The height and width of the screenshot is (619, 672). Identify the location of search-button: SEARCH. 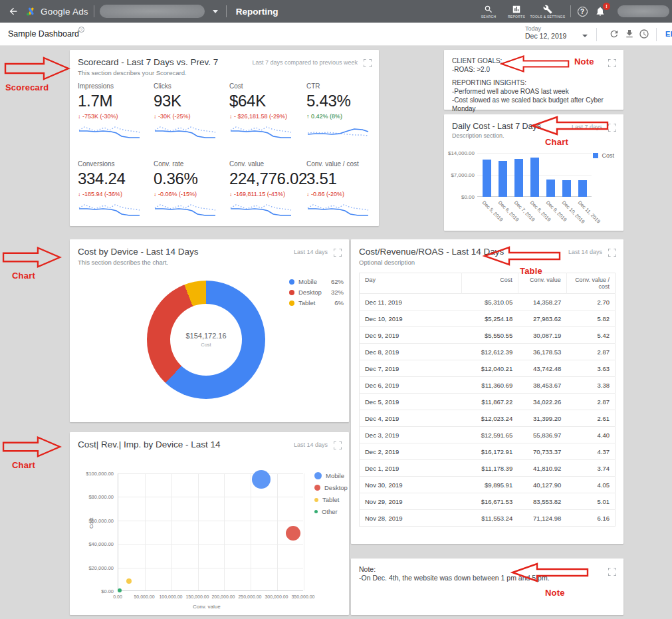
(489, 11).